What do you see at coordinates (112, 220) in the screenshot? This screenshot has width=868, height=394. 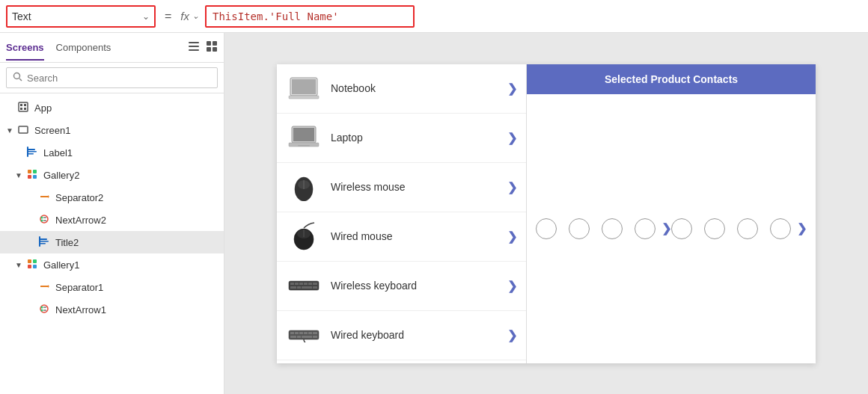 I see `tree-item-nextarrow2: NextArrow2` at bounding box center [112, 220].